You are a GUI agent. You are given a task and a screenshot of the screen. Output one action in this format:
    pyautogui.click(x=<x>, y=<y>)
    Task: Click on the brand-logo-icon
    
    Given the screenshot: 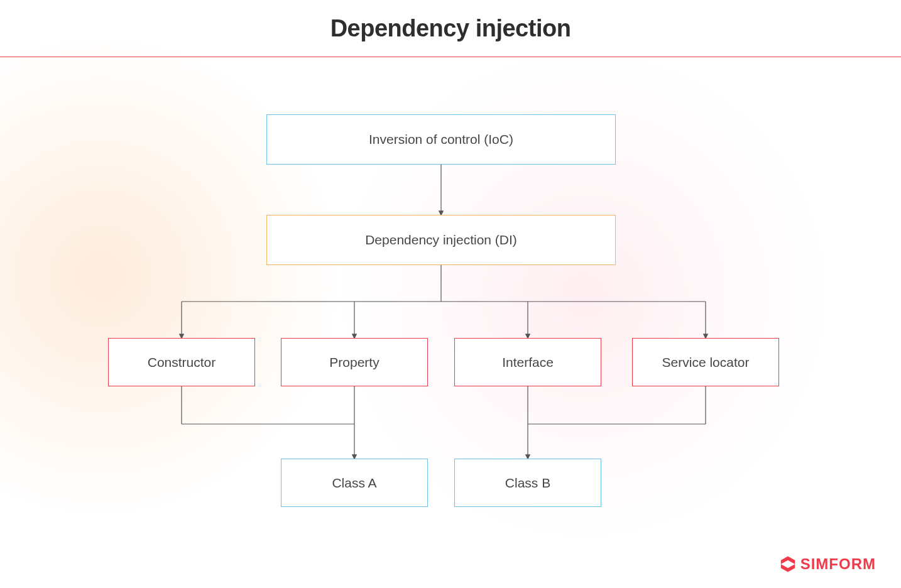 What is the action you would take?
    pyautogui.click(x=788, y=564)
    